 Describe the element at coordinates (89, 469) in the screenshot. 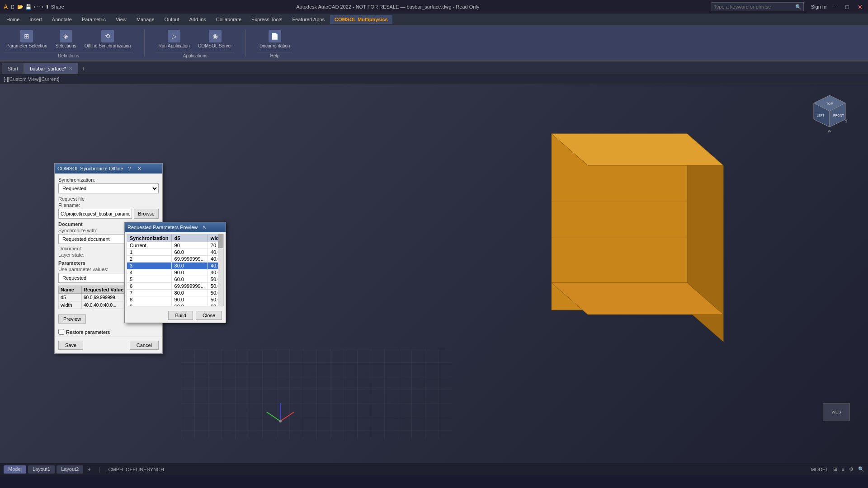

I see `add-layout-btn: +` at that location.